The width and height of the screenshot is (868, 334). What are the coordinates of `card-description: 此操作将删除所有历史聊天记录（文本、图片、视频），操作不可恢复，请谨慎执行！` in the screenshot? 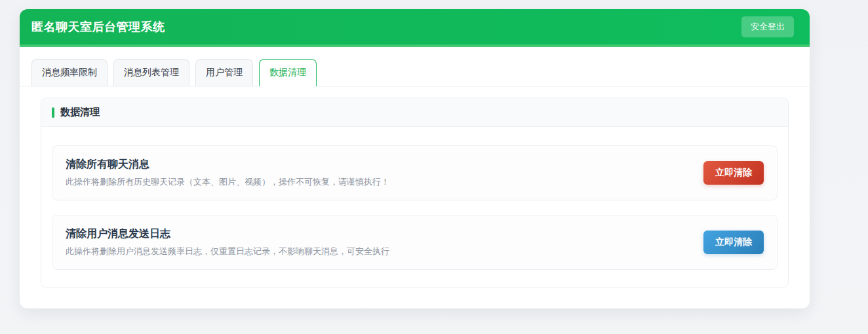 It's located at (227, 182).